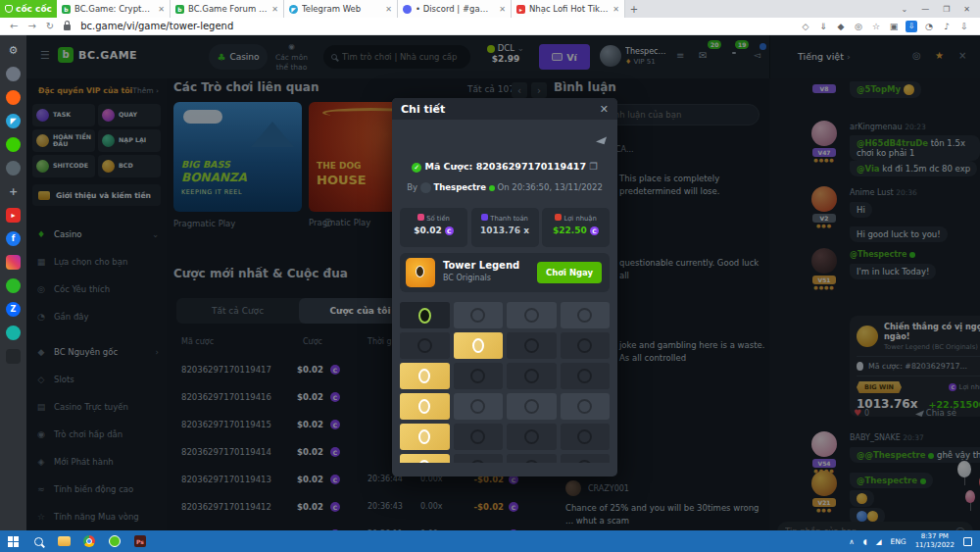 The height and width of the screenshot is (552, 980). Describe the element at coordinates (419, 272) in the screenshot. I see `egg-icon` at that location.